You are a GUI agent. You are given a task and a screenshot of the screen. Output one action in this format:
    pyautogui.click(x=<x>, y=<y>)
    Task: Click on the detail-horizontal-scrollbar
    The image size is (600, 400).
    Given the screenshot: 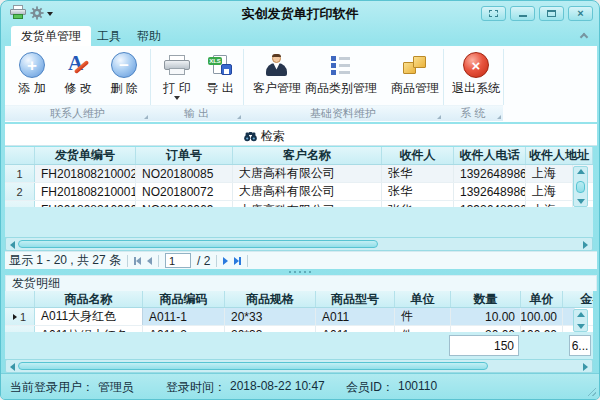 What is the action you would take?
    pyautogui.click(x=299, y=366)
    